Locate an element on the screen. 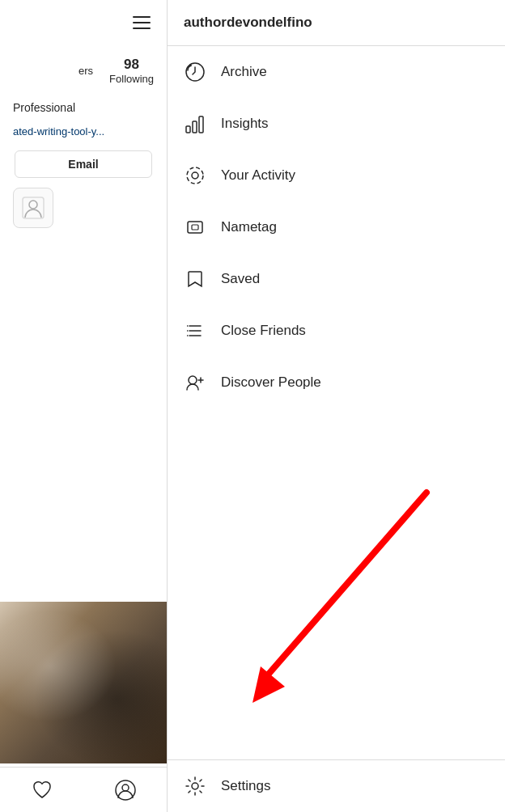  menu-item-nametag: Nametag is located at coordinates (337, 227).